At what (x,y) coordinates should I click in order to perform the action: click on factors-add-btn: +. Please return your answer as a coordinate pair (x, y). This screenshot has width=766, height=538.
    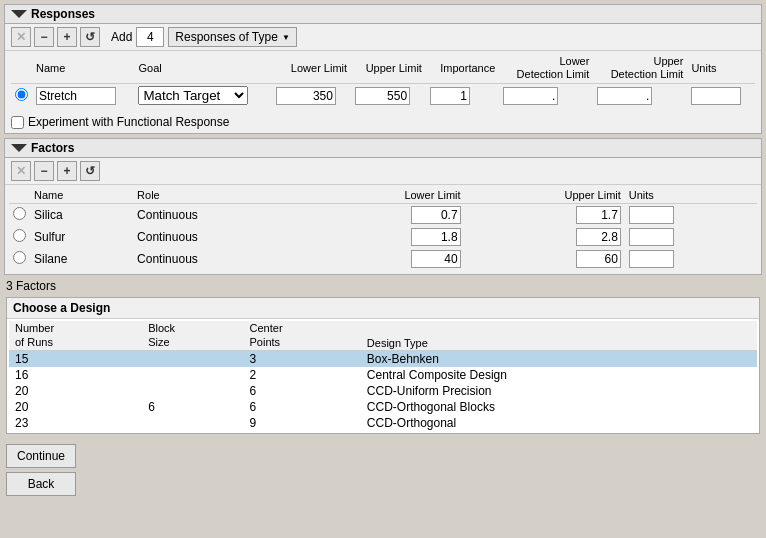
    Looking at the image, I should click on (67, 171).